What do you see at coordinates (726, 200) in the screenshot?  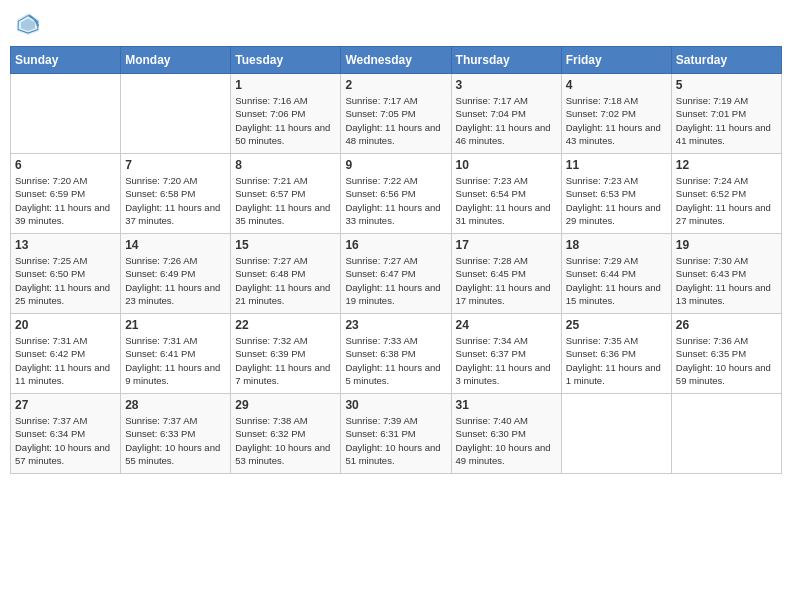 I see `day-info: Sunrise: 7:24 AM Sunset: 6:52 PM Dayligh…` at bounding box center [726, 200].